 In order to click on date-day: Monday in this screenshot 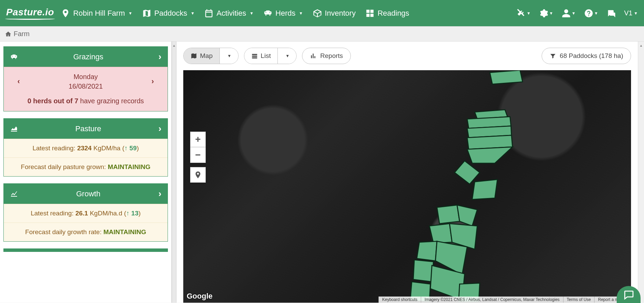, I will do `click(86, 77)`.